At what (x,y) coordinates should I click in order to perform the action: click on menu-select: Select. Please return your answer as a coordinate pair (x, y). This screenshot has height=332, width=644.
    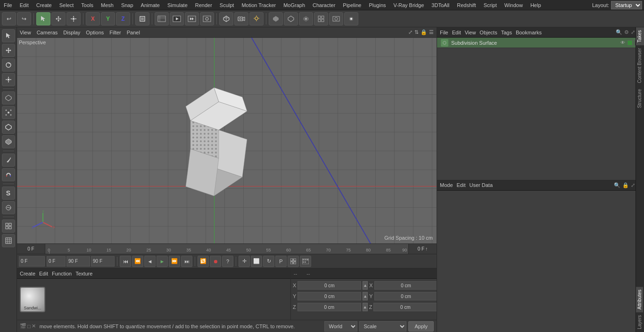
    Looking at the image, I should click on (67, 5).